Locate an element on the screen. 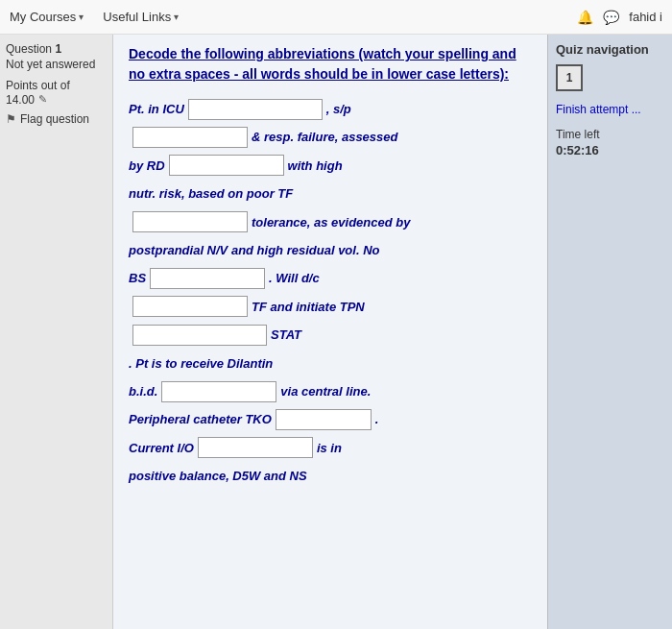 This screenshot has height=629, width=672. navbar: My Courses ▾ Useful Links ▾ 🔔 💬 fahid i is located at coordinates (336, 17).